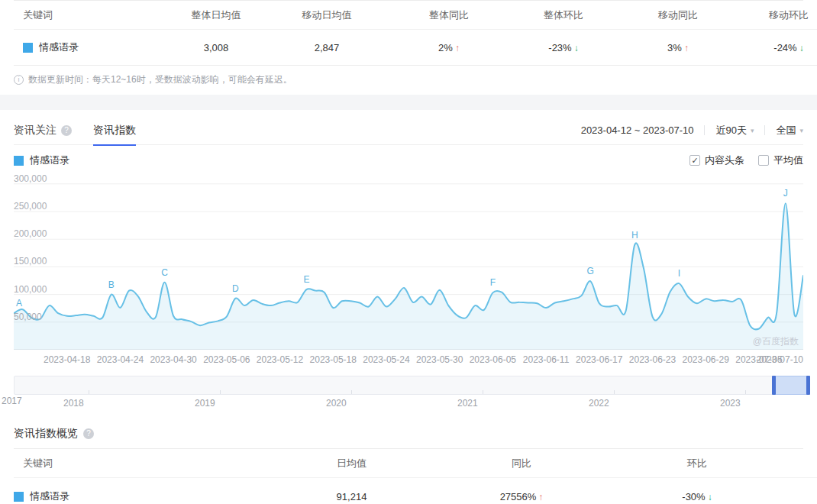  Describe the element at coordinates (408, 33) in the screenshot. I see `keyword-summary-table: 关键词整体日均值移动日均值整体同比整体环比移动同比移动环比 情感语录 3,008…` at that location.